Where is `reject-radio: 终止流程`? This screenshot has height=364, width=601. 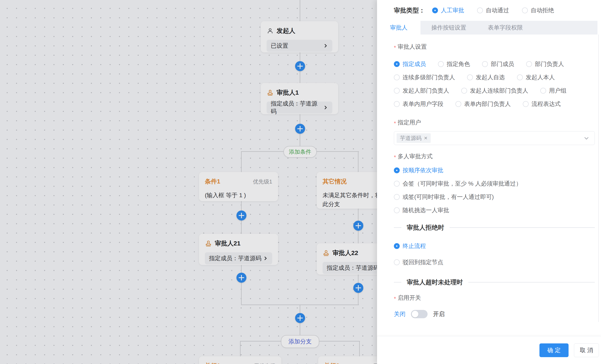
reject-radio: 终止流程 is located at coordinates (494, 246).